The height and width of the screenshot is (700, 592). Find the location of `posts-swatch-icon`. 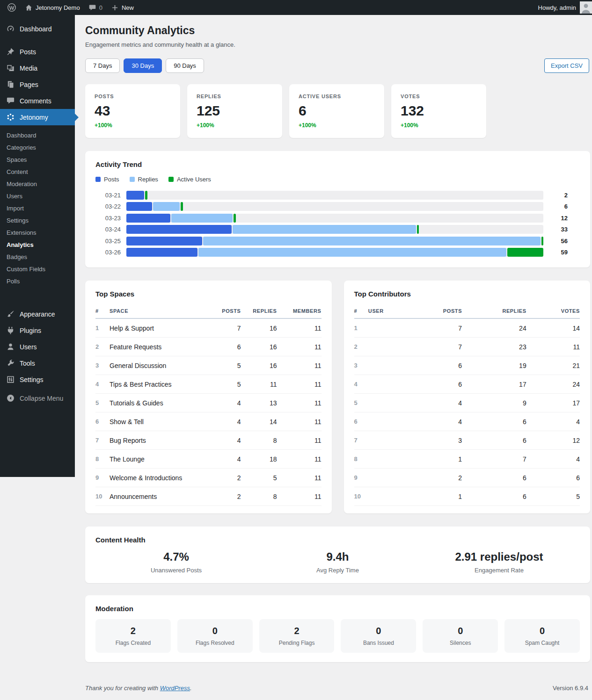

posts-swatch-icon is located at coordinates (98, 180).